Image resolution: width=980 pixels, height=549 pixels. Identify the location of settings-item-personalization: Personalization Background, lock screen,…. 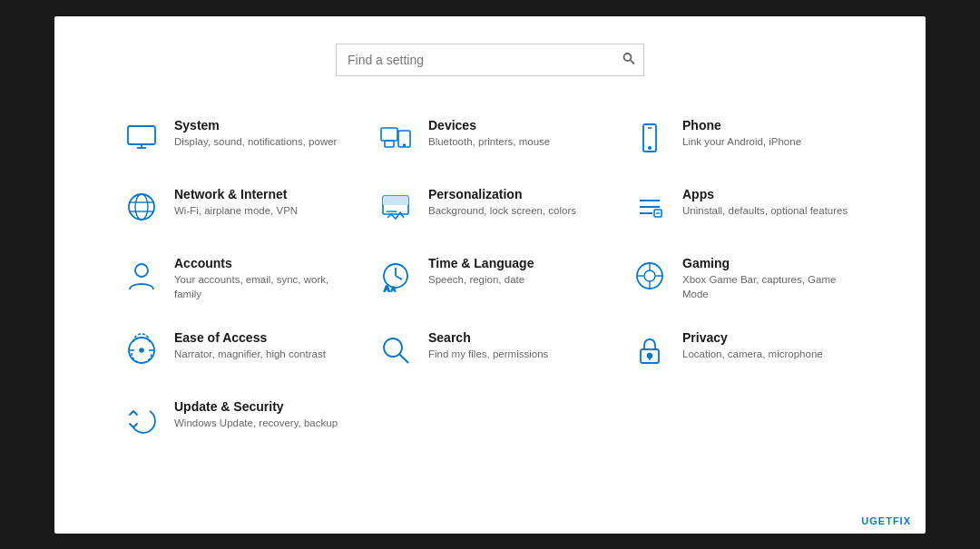
(490, 207).